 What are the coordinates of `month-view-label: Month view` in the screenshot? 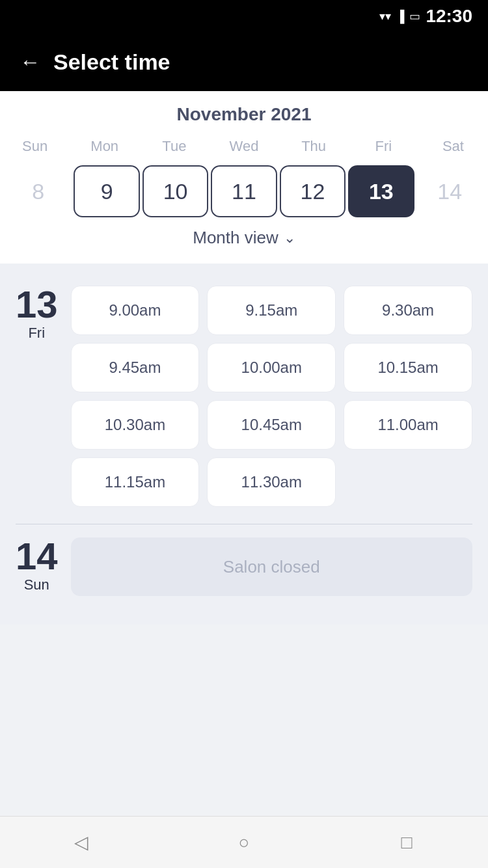 It's located at (236, 238).